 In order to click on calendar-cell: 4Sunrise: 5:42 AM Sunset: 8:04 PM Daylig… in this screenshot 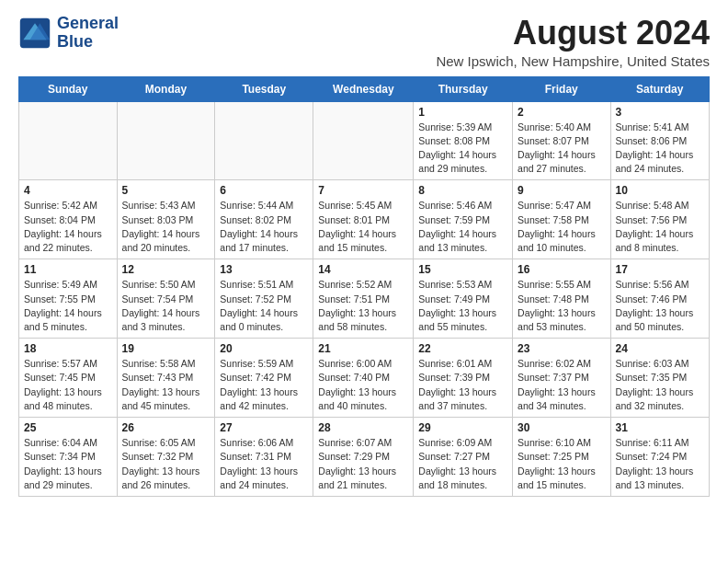, I will do `click(68, 220)`.